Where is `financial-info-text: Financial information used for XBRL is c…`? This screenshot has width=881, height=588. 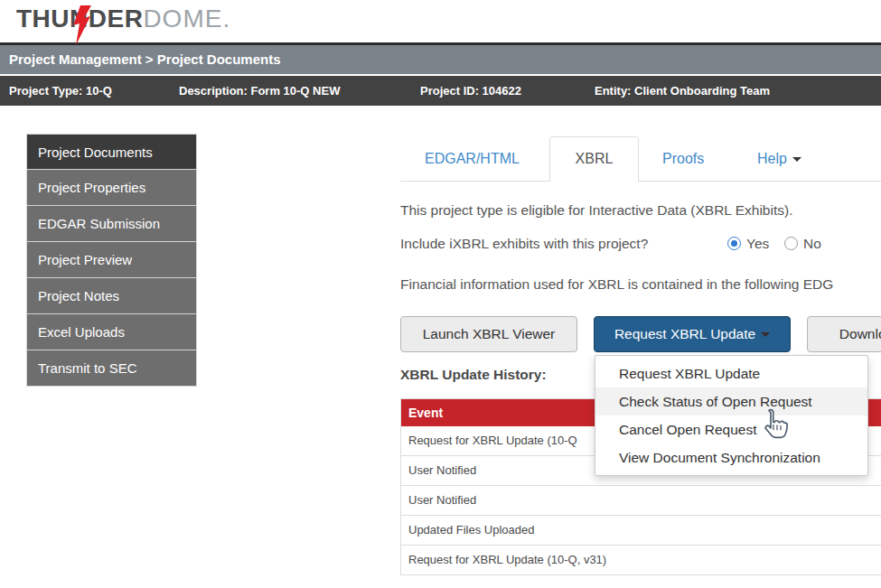 financial-info-text: Financial information used for XBRL is c… is located at coordinates (616, 285).